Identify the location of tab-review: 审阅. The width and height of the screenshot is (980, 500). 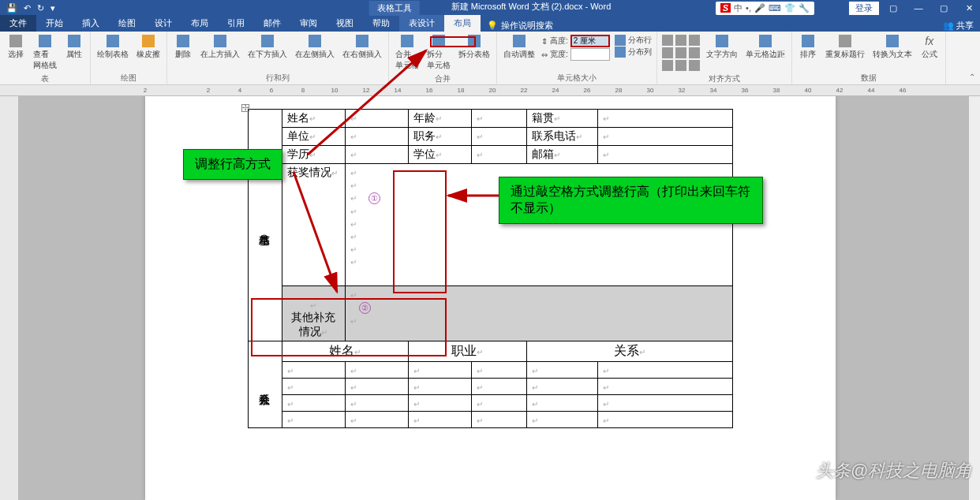
(309, 24).